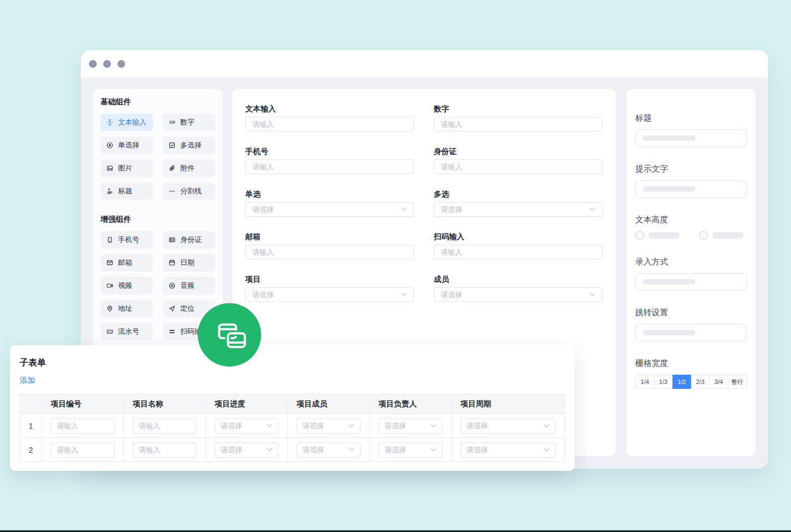 The width and height of the screenshot is (791, 532). Describe the element at coordinates (187, 168) in the screenshot. I see `component-tile-label: 附件` at that location.